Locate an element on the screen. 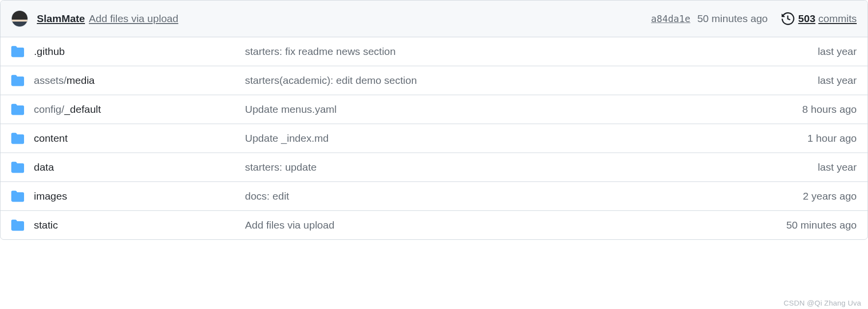 The width and height of the screenshot is (868, 309). file-name: images is located at coordinates (139, 196).